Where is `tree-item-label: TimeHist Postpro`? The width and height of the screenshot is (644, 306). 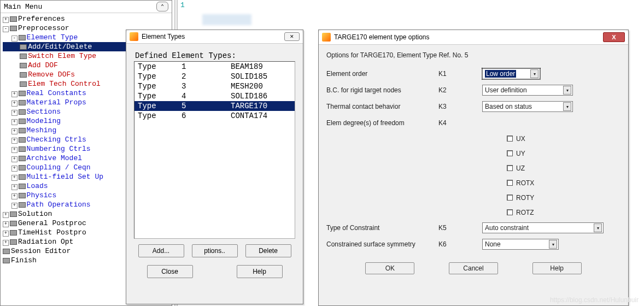 tree-item-label: TimeHist Postpro is located at coordinates (52, 233).